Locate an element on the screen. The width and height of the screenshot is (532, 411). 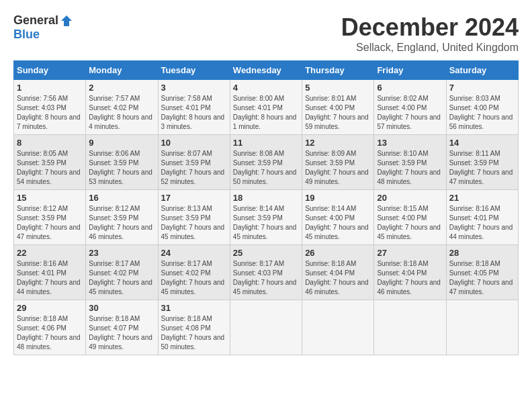
calendar-cell: 4 Sunrise: 8:00 AM Sunset: 4:01 PM Dayli… is located at coordinates (266, 107).